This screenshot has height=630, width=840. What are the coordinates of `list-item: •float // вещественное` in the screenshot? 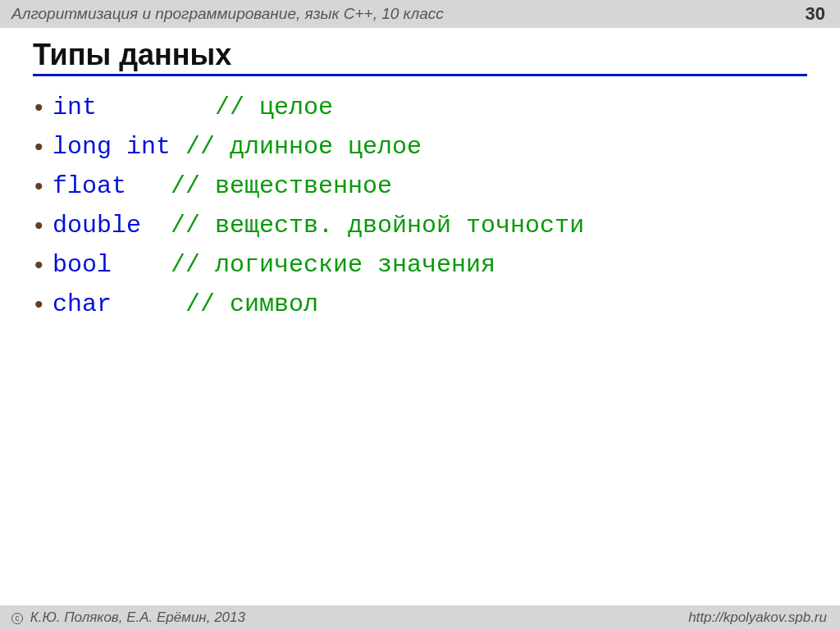 It's located at (430, 186).